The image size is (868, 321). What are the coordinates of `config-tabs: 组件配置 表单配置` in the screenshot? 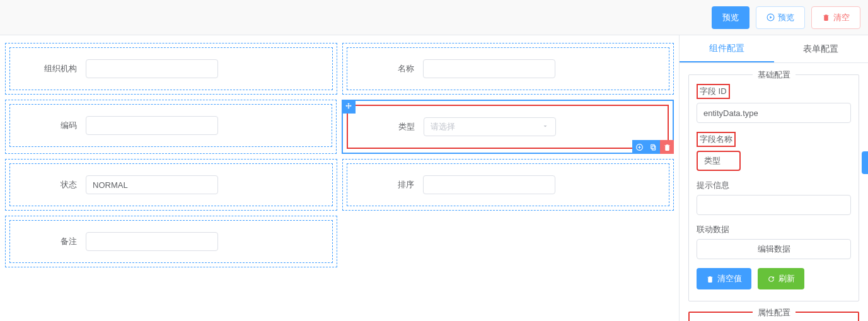 It's located at (774, 49).